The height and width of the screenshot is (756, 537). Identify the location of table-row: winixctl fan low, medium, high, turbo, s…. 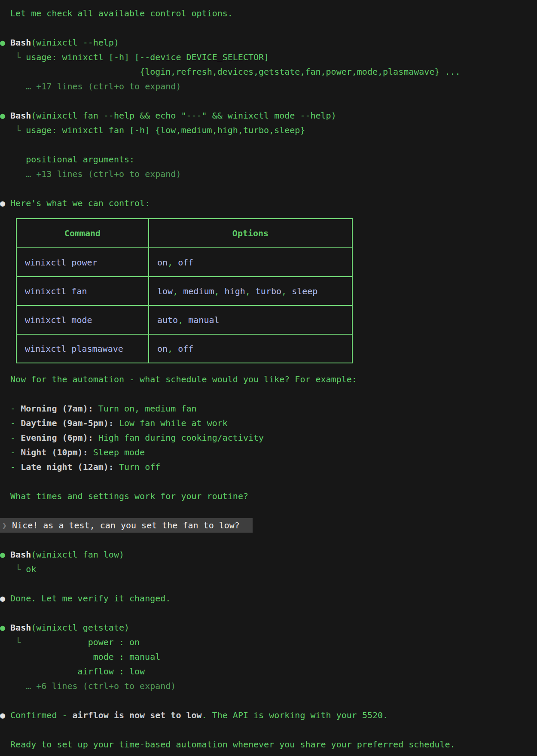
(184, 291).